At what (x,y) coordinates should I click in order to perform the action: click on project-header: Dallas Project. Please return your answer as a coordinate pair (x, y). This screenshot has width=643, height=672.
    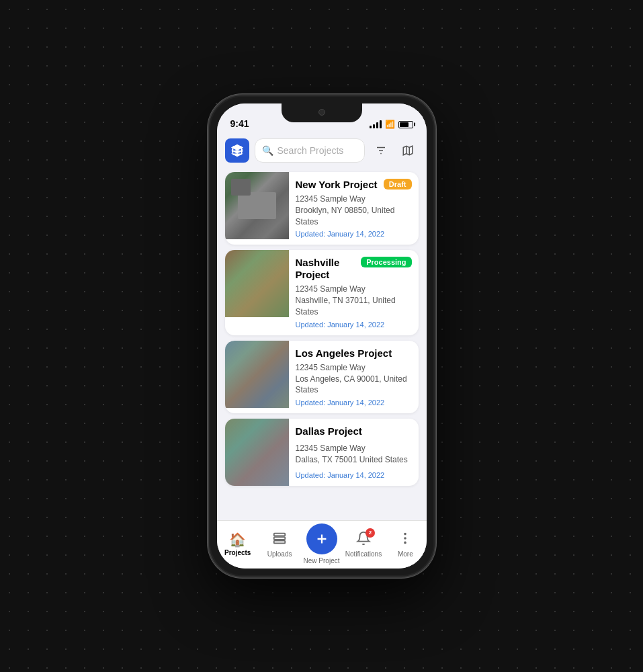
    Looking at the image, I should click on (353, 431).